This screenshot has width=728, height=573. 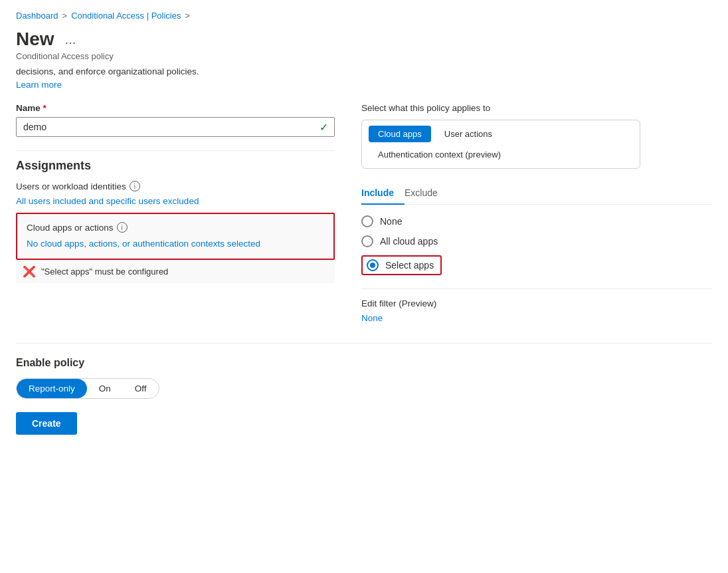 I want to click on radio-select-apps: Select apps, so click(x=537, y=265).